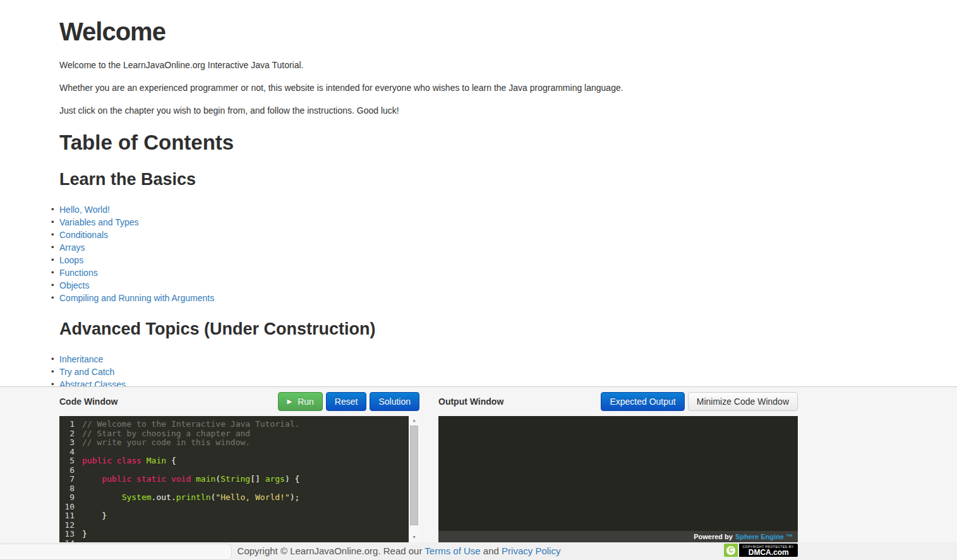 The width and height of the screenshot is (957, 560). What do you see at coordinates (245, 434) in the screenshot?
I see `code-line: // Start by choosing a chapter and` at bounding box center [245, 434].